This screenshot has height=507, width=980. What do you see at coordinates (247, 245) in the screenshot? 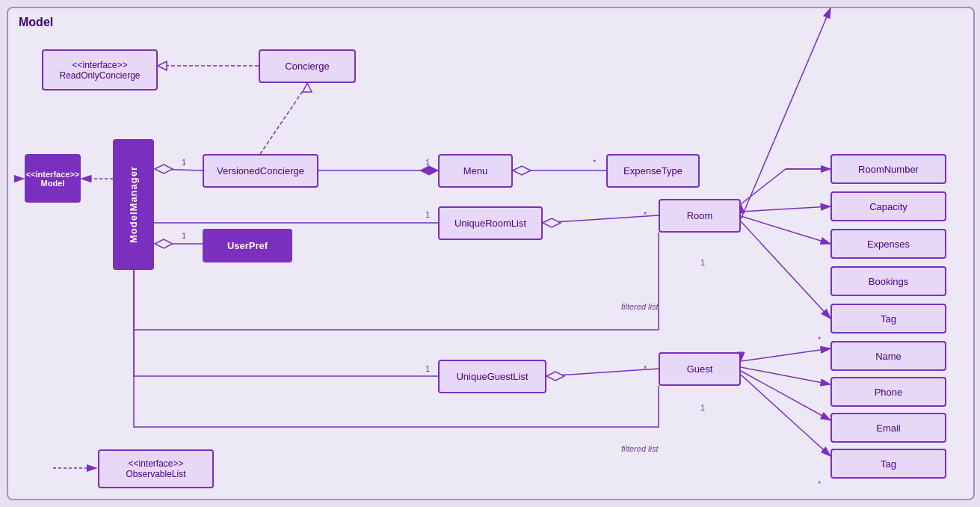
I see `user-pref-box: UserPref` at bounding box center [247, 245].